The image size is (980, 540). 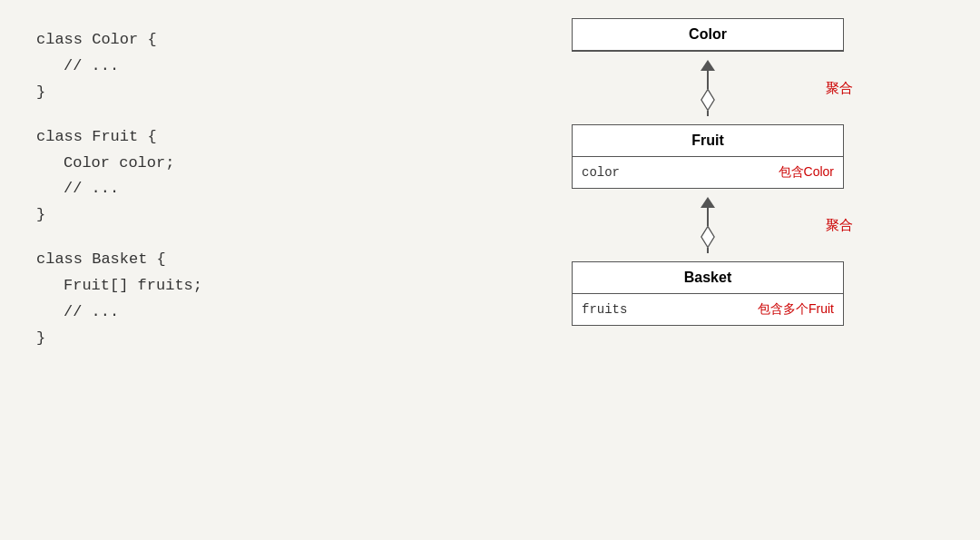 What do you see at coordinates (839, 89) in the screenshot?
I see `aggregation-label-1: 聚合` at bounding box center [839, 89].